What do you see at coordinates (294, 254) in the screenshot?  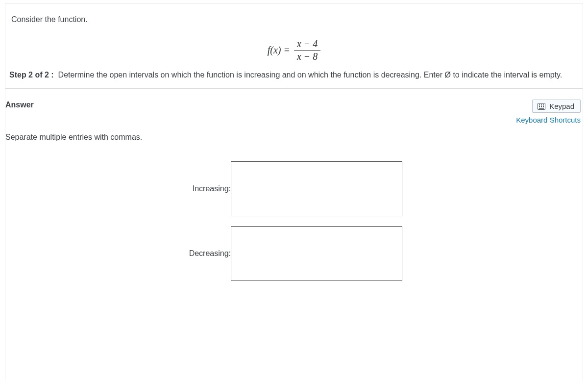 I see `decreasing-row: Decreasing:` at bounding box center [294, 254].